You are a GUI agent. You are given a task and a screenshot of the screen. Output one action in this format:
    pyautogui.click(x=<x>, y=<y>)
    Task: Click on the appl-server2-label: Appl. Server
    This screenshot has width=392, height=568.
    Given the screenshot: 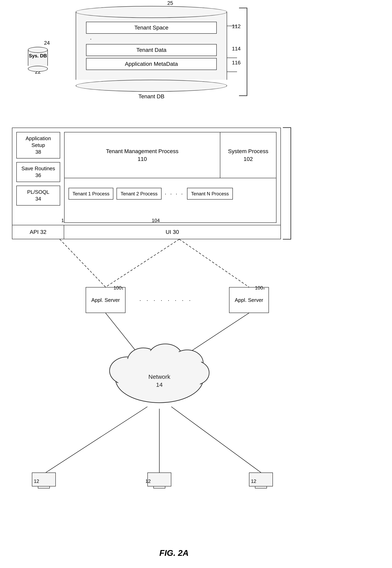 What is the action you would take?
    pyautogui.click(x=249, y=300)
    